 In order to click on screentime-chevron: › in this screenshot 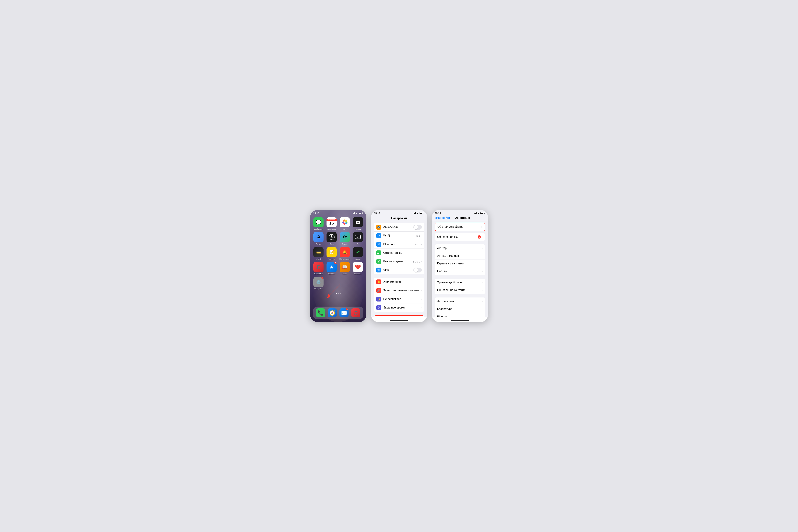, I will do `click(421, 308)`.